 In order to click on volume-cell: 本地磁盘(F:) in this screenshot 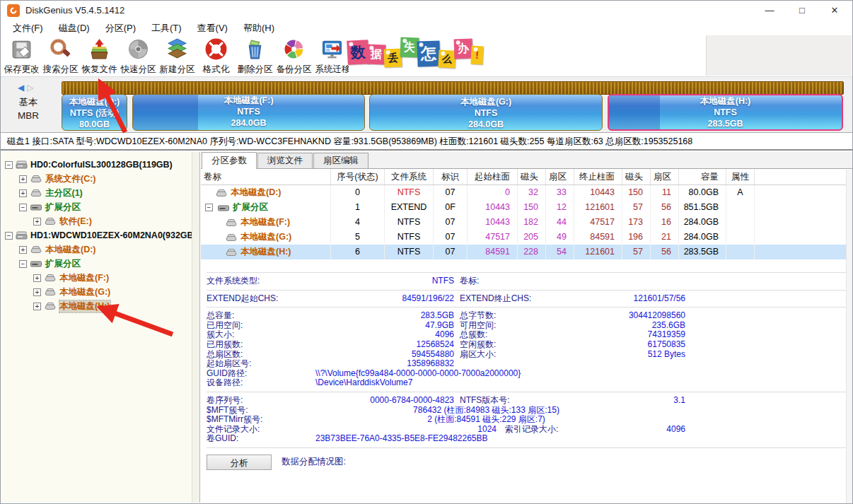, I will do `click(266, 222)`.